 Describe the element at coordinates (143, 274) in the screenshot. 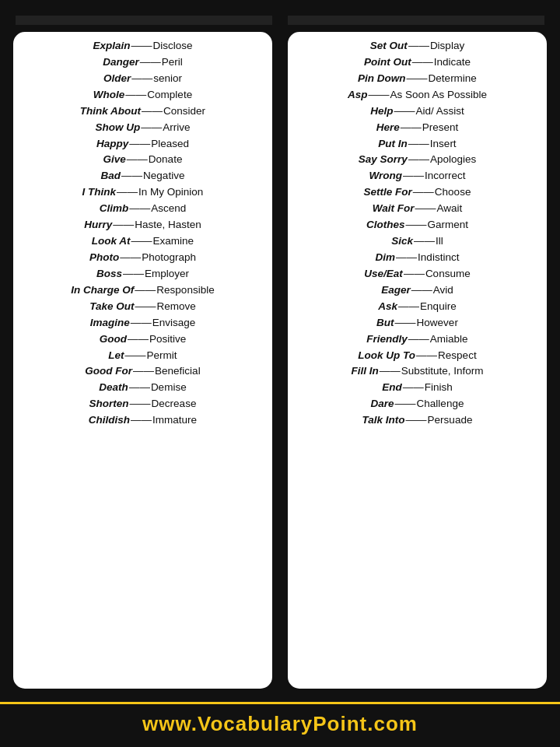

I see `word-row: Boss——Employer` at that location.